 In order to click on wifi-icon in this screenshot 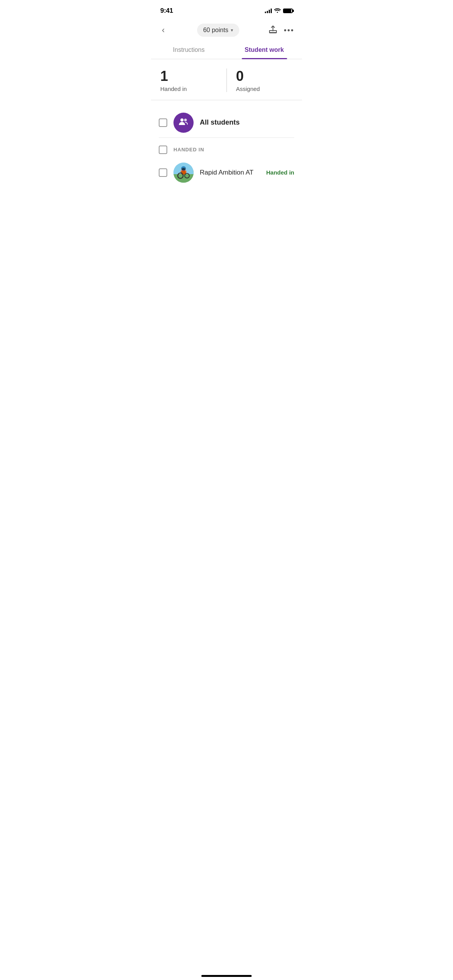, I will do `click(277, 11)`.